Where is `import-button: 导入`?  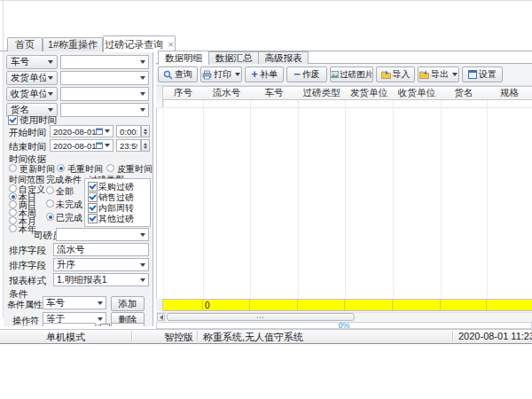 import-button: 导入 is located at coordinates (395, 74).